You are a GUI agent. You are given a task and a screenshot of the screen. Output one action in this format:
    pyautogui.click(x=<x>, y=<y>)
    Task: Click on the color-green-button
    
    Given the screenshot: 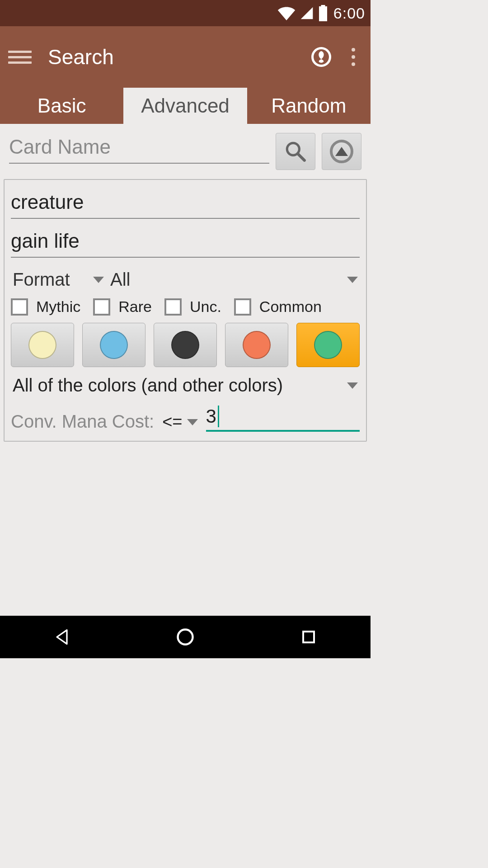 What is the action you would take?
    pyautogui.click(x=328, y=345)
    